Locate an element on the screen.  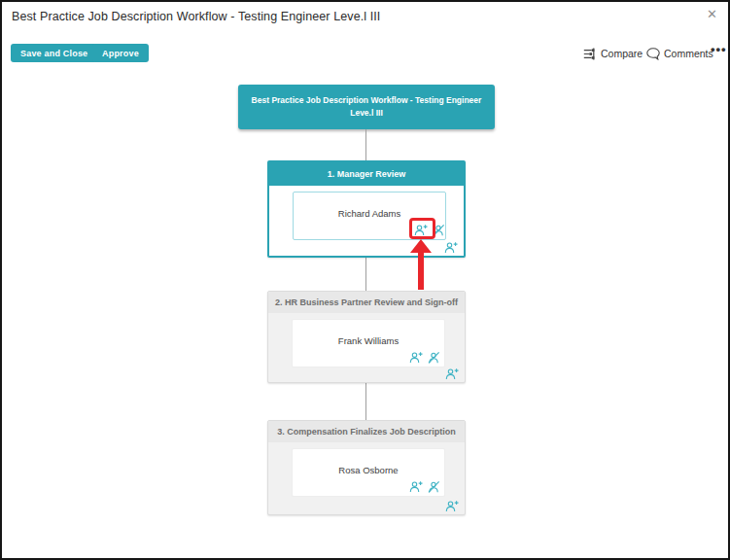
dialog-title: Best Practice Job Description Workflow -… is located at coordinates (196, 17).